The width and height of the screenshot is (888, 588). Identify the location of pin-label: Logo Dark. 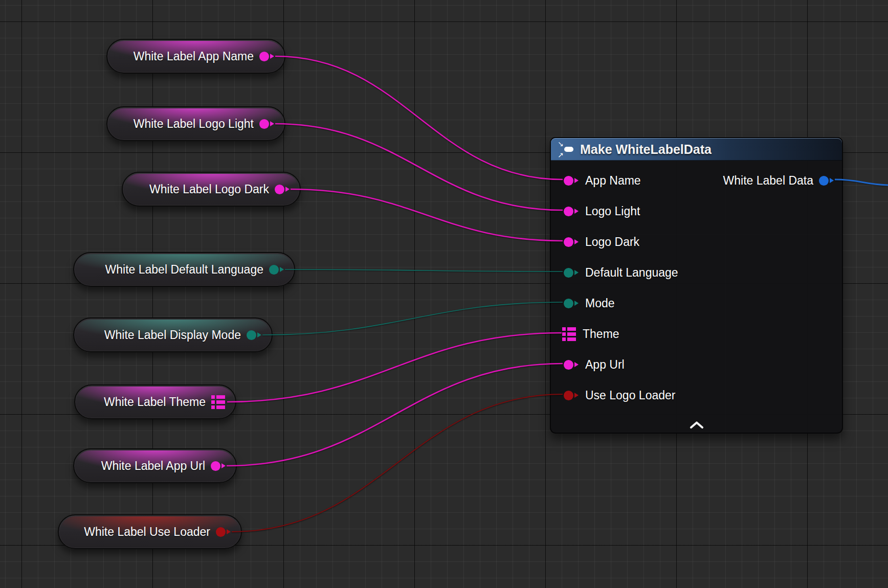
(612, 242).